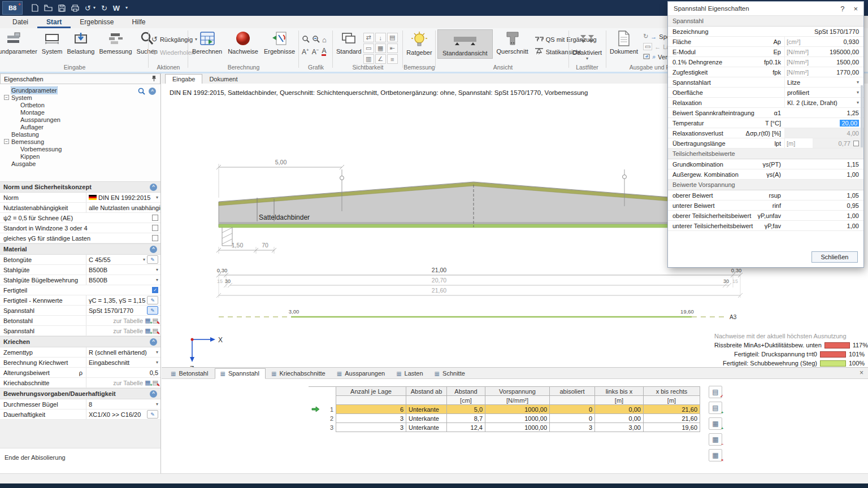 This screenshot has height=488, width=868. What do you see at coordinates (243, 42) in the screenshot?
I see `nachweise-button: Nachweise` at bounding box center [243, 42].